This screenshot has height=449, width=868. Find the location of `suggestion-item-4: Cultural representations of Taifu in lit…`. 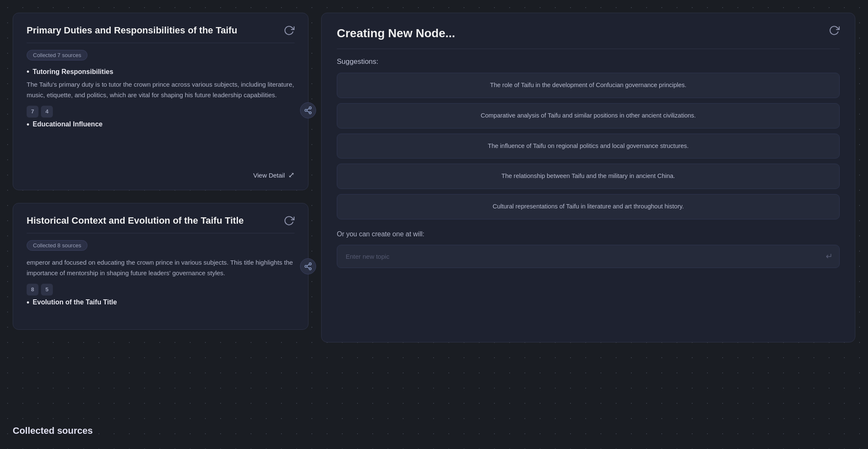

suggestion-item-4: Cultural representations of Taifu in lit… is located at coordinates (588, 207).